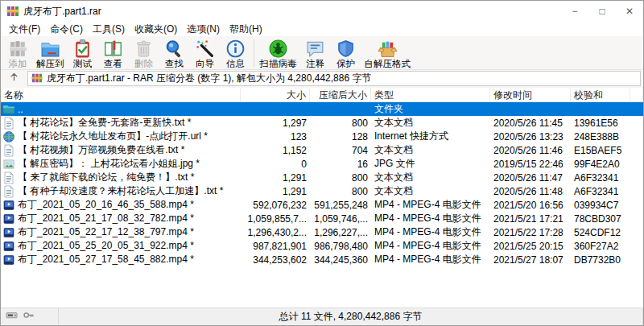 The image size is (644, 326). Describe the element at coordinates (431, 109) in the screenshot. I see `cell-type: 文件夹` at that location.